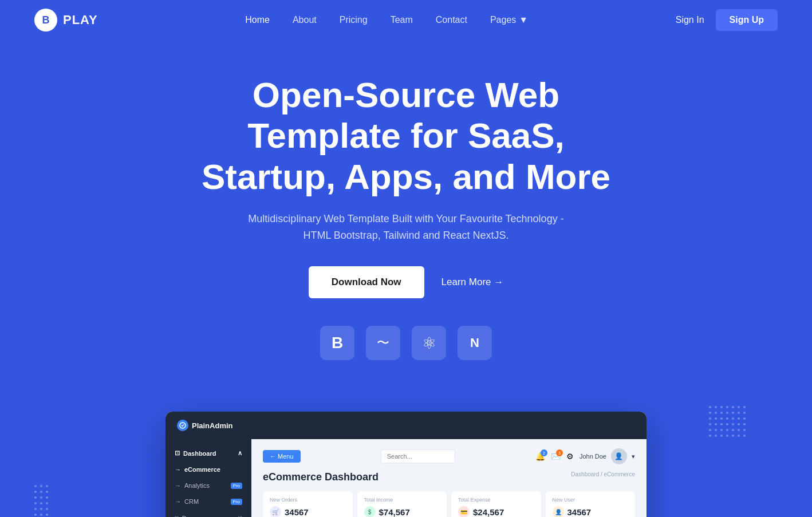 The image size is (812, 517). I want to click on bell-icon-container: 🔔 2, so click(541, 456).